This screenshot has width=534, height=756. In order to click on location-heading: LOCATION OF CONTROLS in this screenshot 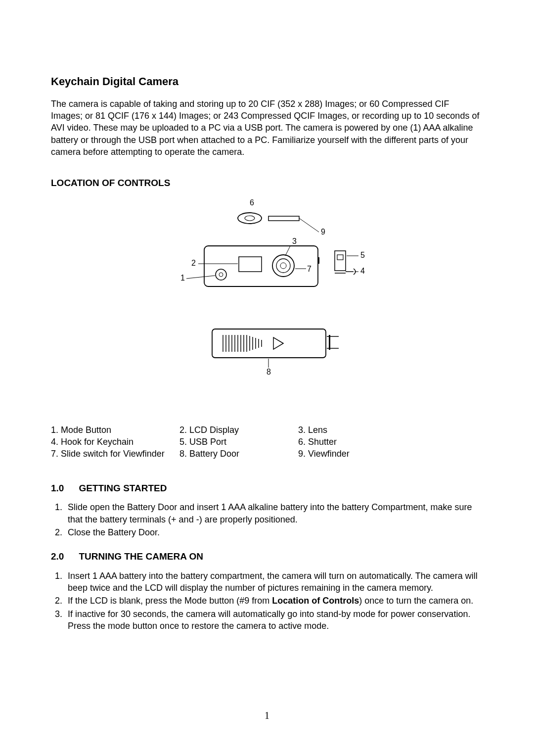, I will do `click(267, 183)`.